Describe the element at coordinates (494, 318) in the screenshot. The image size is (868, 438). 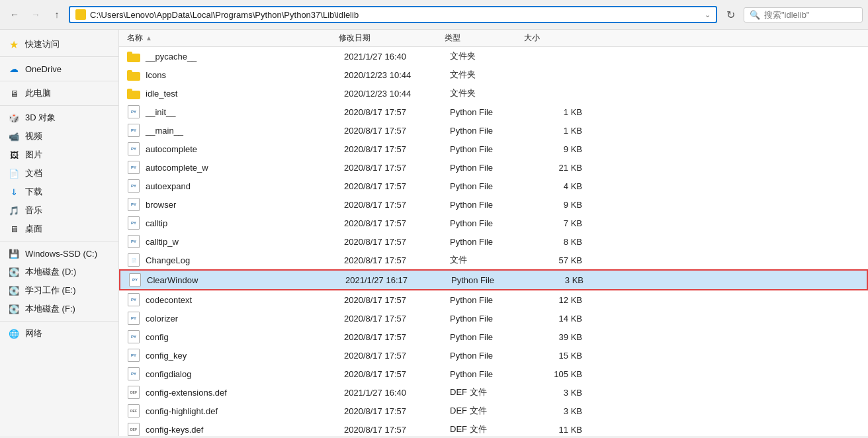
I see `file-row-colorizer: colorizer 2020/8/17 17:57 Python File 14…` at that location.